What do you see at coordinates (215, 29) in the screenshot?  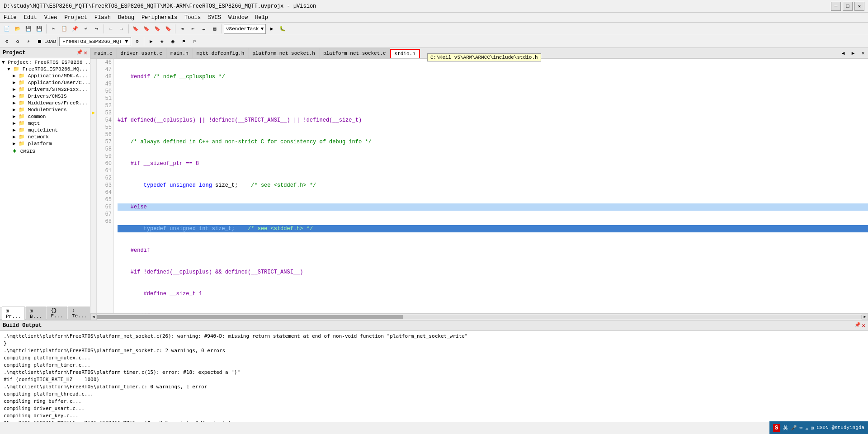 I see `cols-btn: ▤` at bounding box center [215, 29].